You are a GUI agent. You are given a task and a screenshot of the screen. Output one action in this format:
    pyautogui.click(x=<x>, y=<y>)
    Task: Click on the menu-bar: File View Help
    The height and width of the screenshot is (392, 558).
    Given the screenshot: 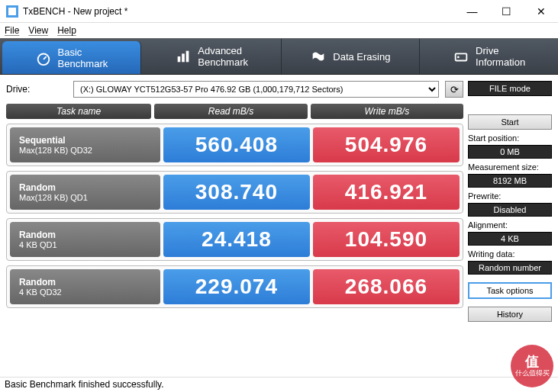 What is the action you would take?
    pyautogui.click(x=279, y=31)
    